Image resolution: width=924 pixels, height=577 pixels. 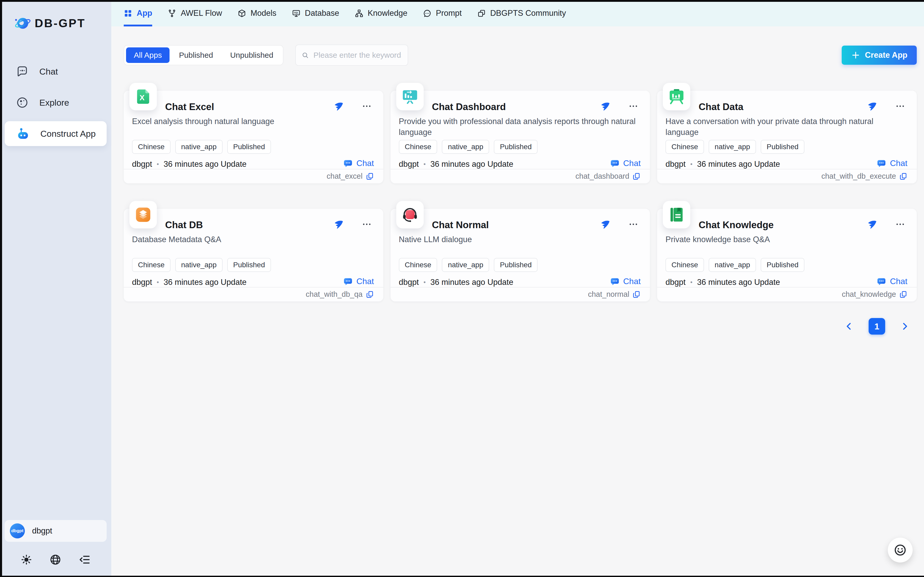 What do you see at coordinates (322, 13) in the screenshot?
I see `tab-label: Database` at bounding box center [322, 13].